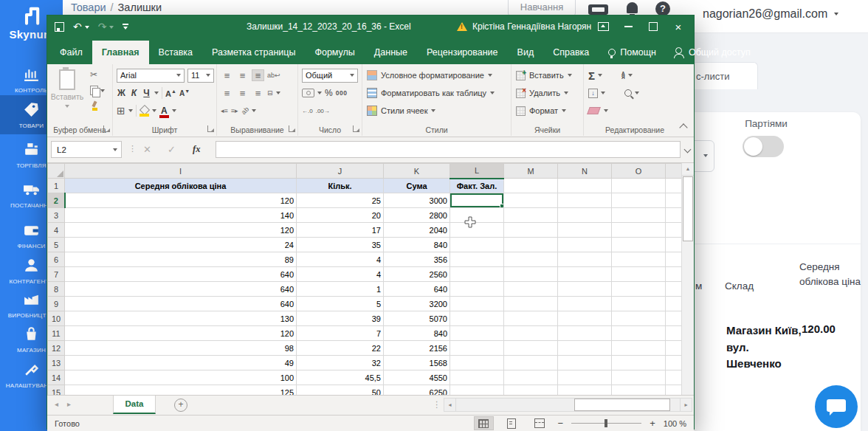 The width and height of the screenshot is (868, 431). I want to click on number-format-combo: Общий, so click(330, 75).